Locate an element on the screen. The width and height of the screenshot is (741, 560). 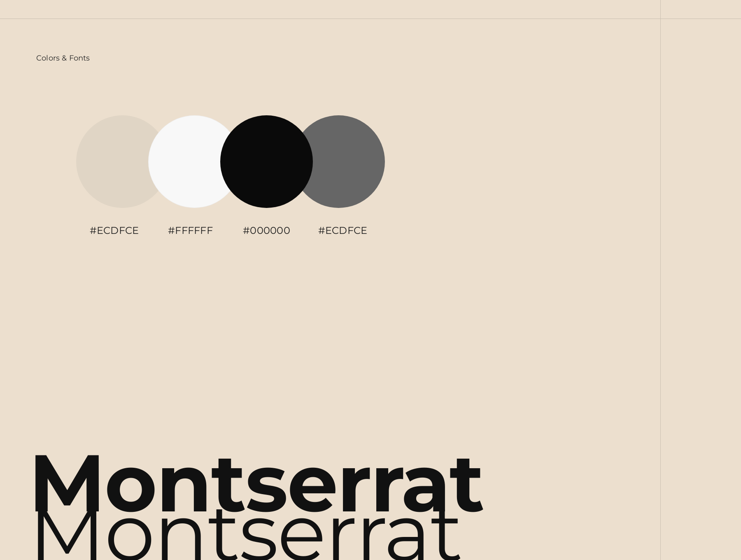
color-label-4: #ECDFCE is located at coordinates (343, 231).